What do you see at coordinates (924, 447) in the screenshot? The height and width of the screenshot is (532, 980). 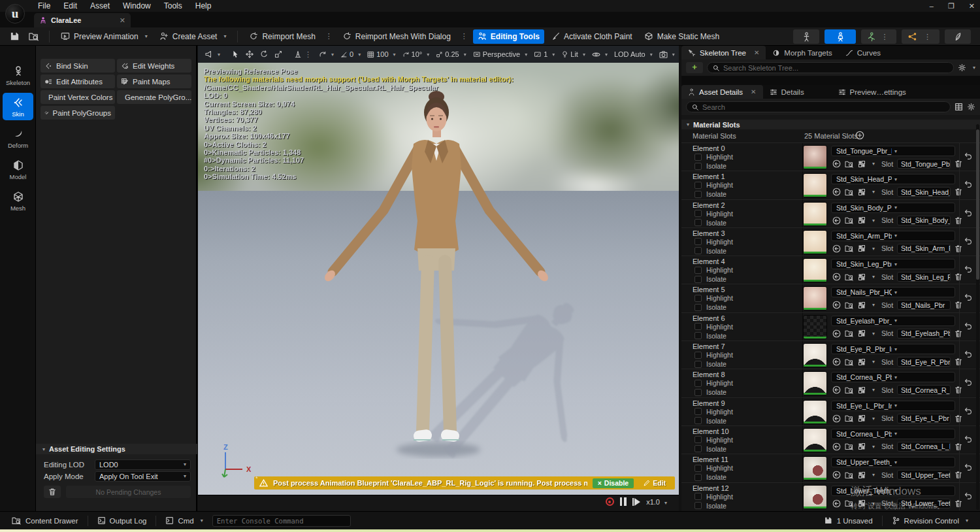 I see `slot-name-field: Std_Cornea_L_Pbr` at bounding box center [924, 447].